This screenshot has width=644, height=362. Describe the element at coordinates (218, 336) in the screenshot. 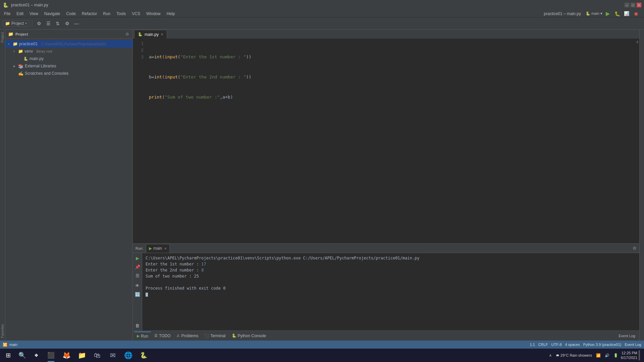

I see `bottom-tab-terminal-label: Terminal` at that location.